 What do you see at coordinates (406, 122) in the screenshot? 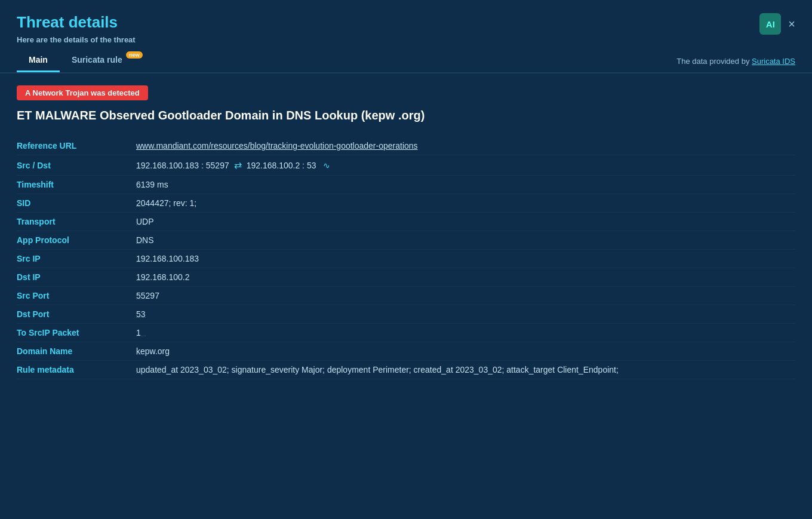
I see `threat-title: ET MALWARE Observed Gootloader Domain in…` at bounding box center [406, 122].